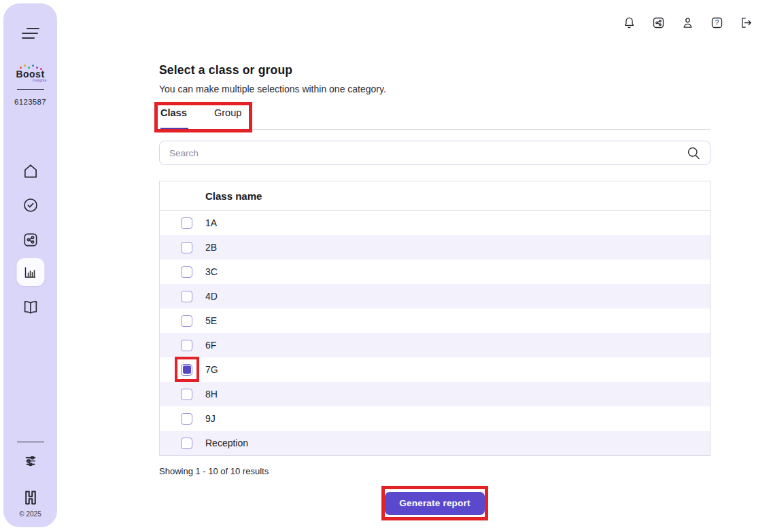 The height and width of the screenshot is (532, 771). I want to click on button-row: Generate report, so click(435, 503).